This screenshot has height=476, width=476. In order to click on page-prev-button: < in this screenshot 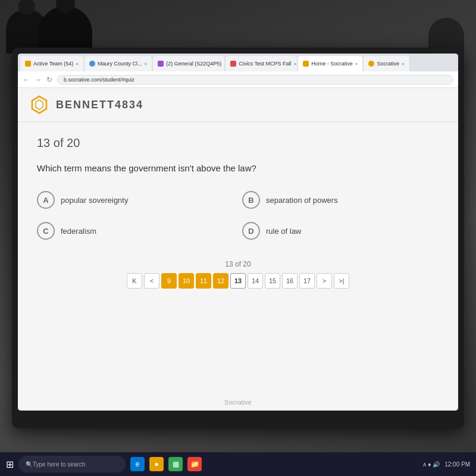, I will do `click(152, 281)`.